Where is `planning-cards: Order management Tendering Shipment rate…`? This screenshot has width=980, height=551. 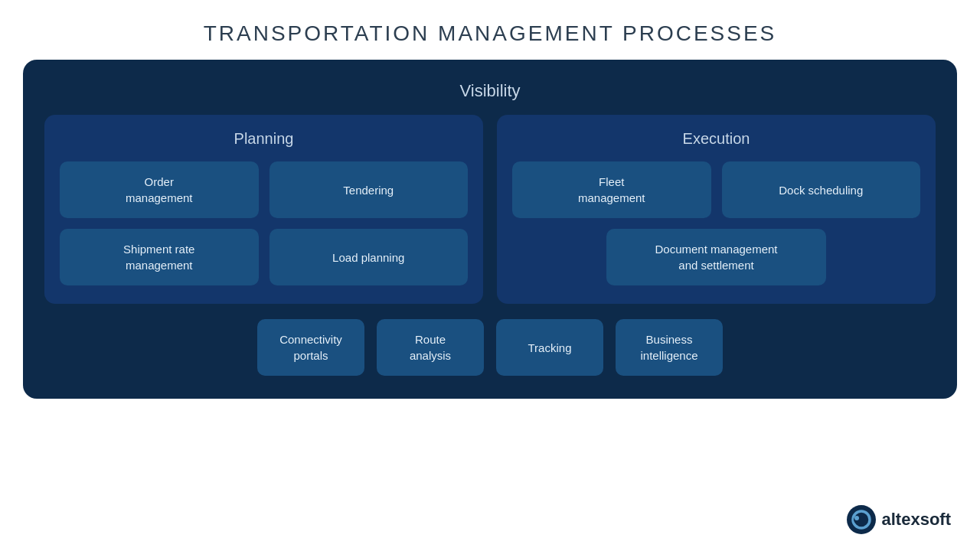
planning-cards: Order management Tendering Shipment rate… is located at coordinates (263, 223).